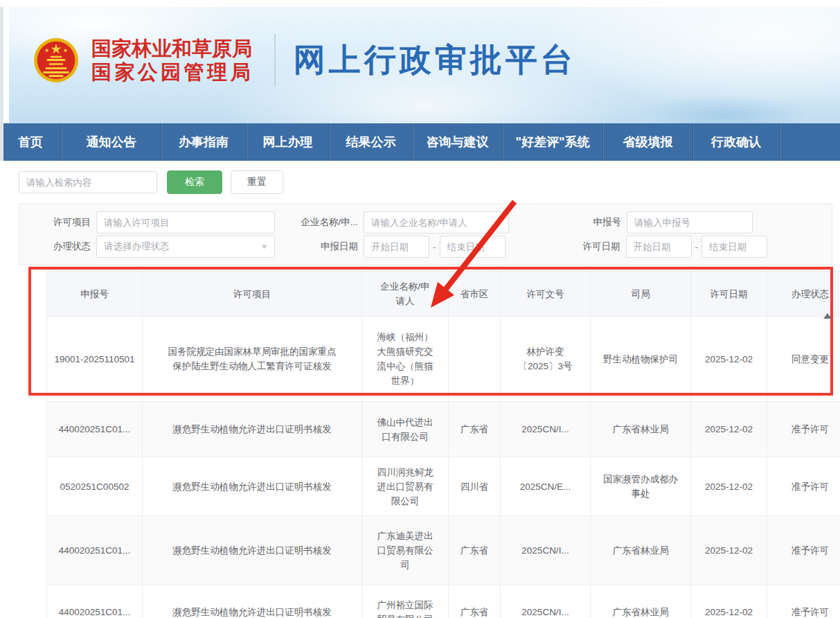  I want to click on company-label: 企业名称/申..., so click(324, 222).